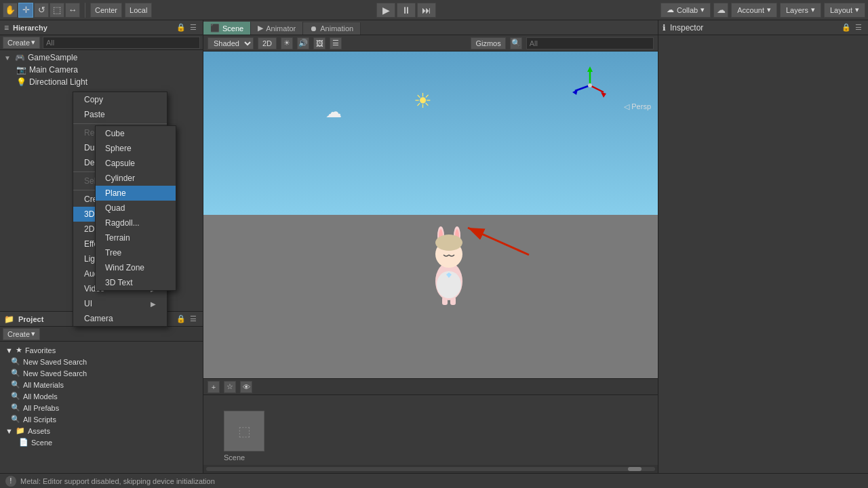 The image size is (868, 488). What do you see at coordinates (16, 408) in the screenshot?
I see `all-prefabs-icon: 🔍` at bounding box center [16, 408].